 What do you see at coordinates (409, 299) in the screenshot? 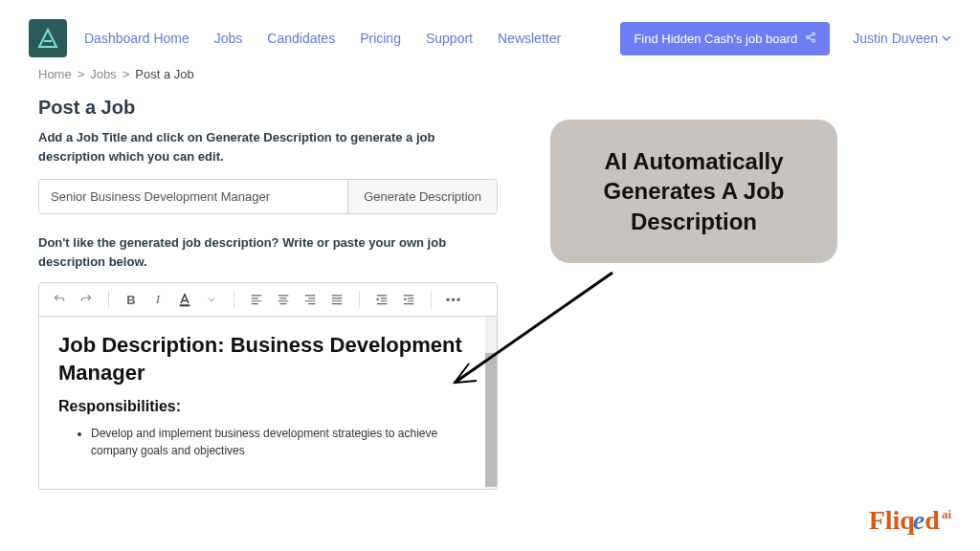
I see `indent-button` at bounding box center [409, 299].